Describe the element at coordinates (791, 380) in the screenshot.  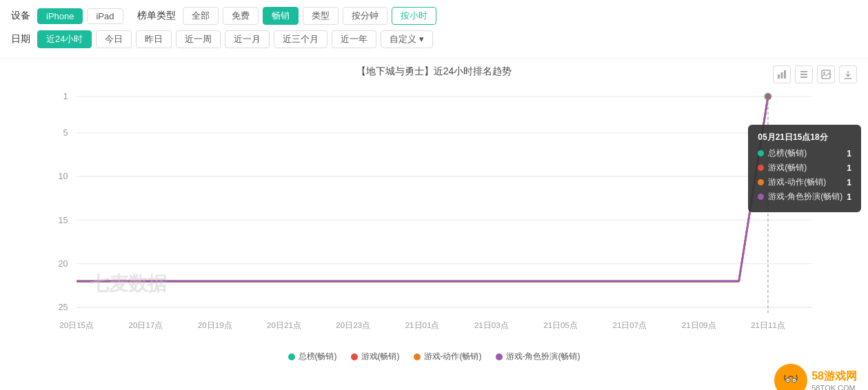
I see `brand-icon` at that location.